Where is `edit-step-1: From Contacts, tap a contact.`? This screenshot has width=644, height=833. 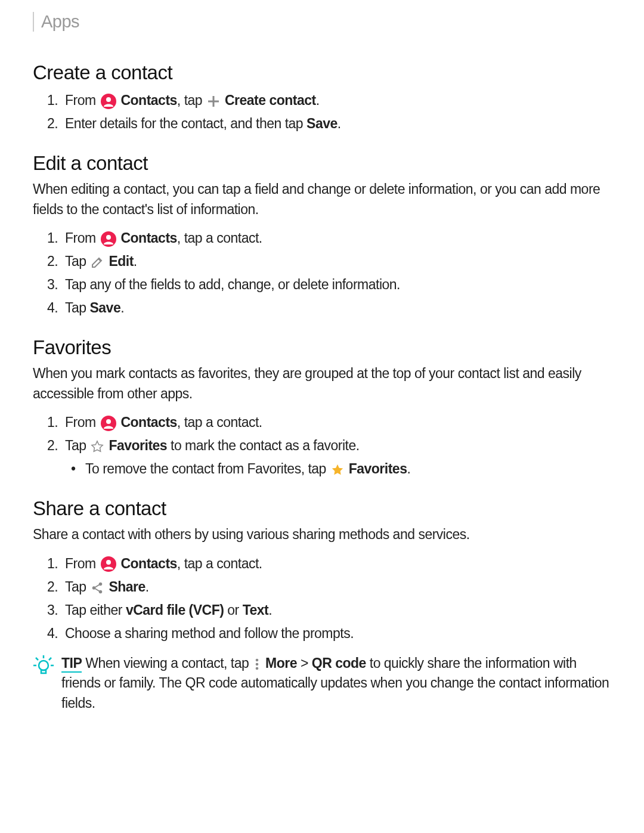
edit-step-1: From Contacts, tap a contact. is located at coordinates (336, 239).